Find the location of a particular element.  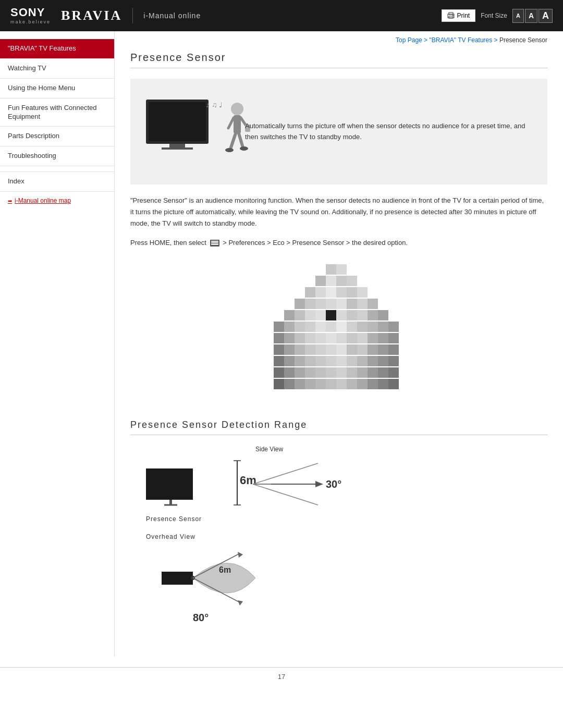

arrow-icon: ➡ is located at coordinates (10, 201).